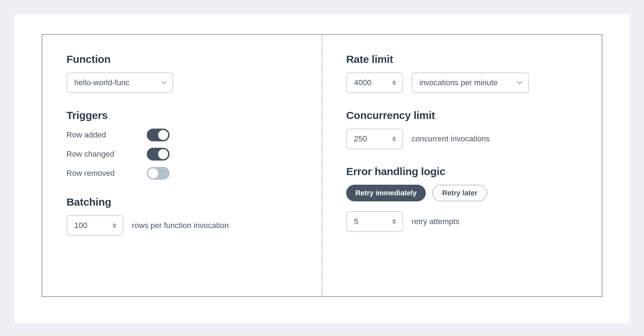 Image resolution: width=644 pixels, height=336 pixels. I want to click on trigger-row: Row added, so click(118, 135).